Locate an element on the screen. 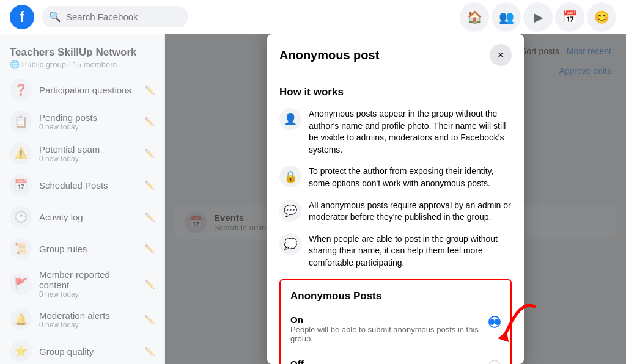 Image resolution: width=626 pixels, height=364 pixels. option-on-label: On is located at coordinates (389, 320).